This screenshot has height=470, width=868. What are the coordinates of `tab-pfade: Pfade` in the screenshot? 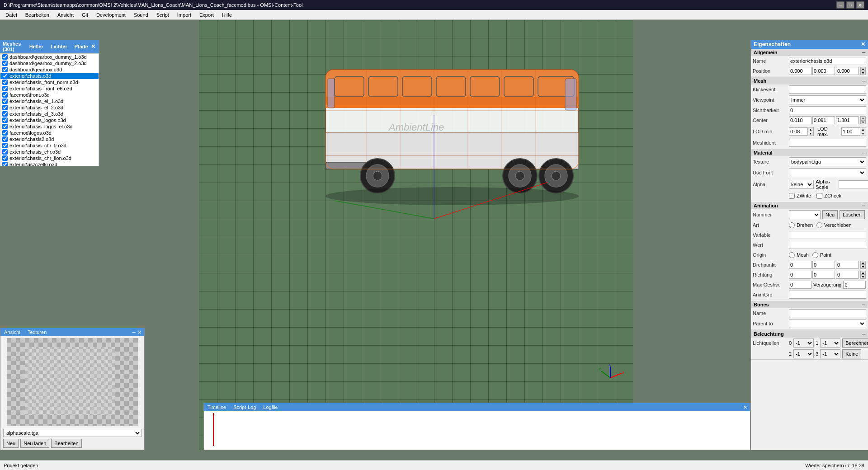 It's located at (81, 47).